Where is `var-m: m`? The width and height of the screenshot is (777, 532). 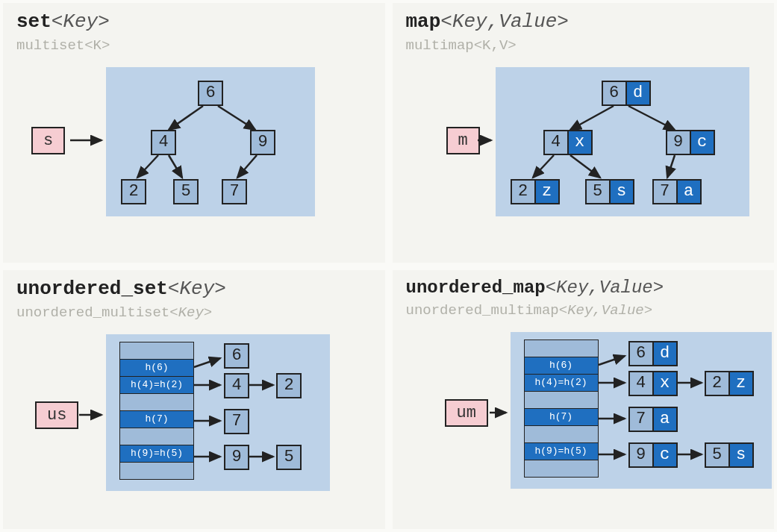 var-m: m is located at coordinates (463, 140).